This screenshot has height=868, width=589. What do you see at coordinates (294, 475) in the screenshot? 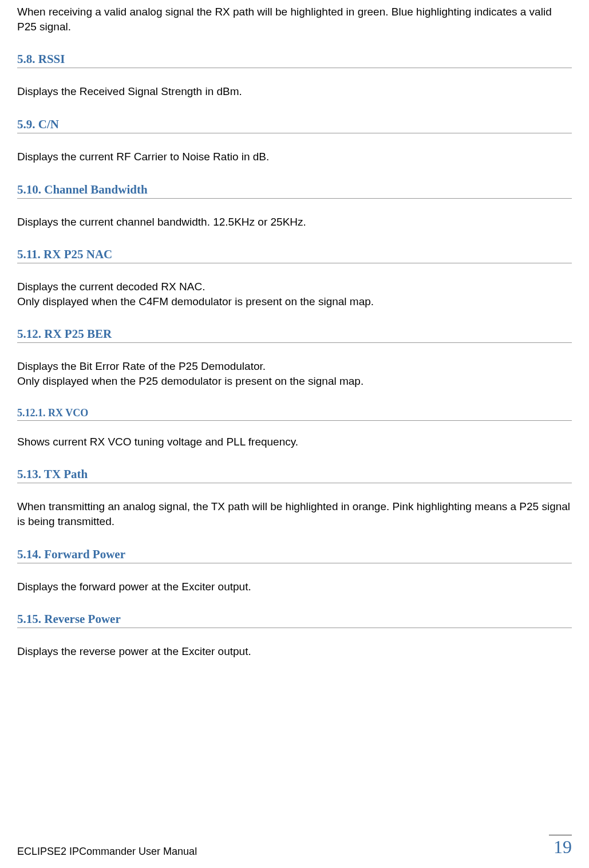
I see `heading-tx-path: 5.13. TX Path` at bounding box center [294, 475].